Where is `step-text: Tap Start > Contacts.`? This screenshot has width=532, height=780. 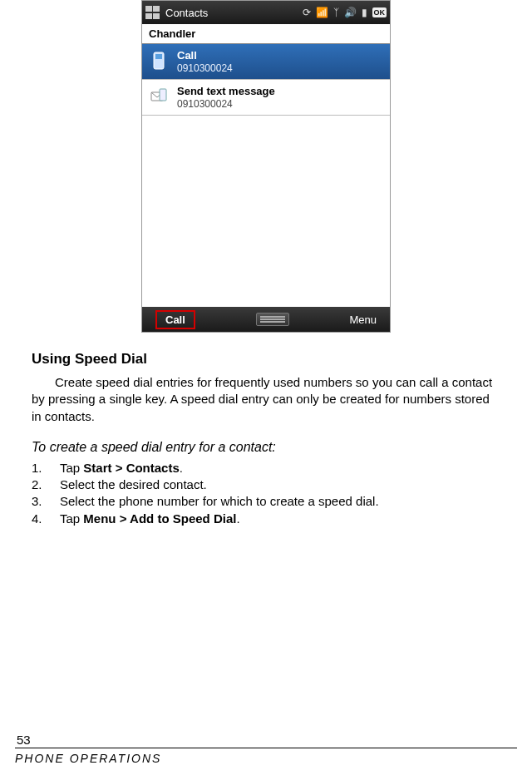
step-text: Tap Start > Contacts. is located at coordinates (280, 468).